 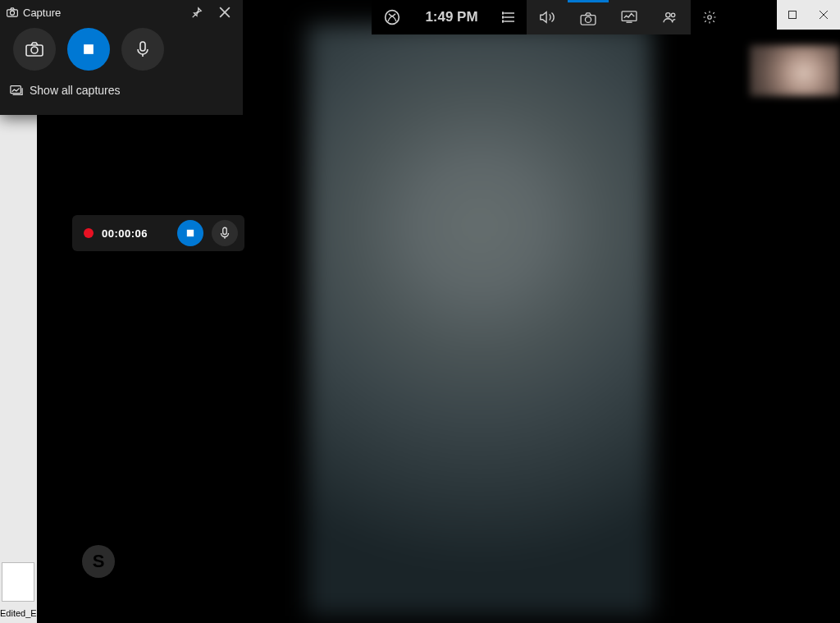 What do you see at coordinates (18, 613) in the screenshot?
I see `desktop-file-label: Edited_E` at bounding box center [18, 613].